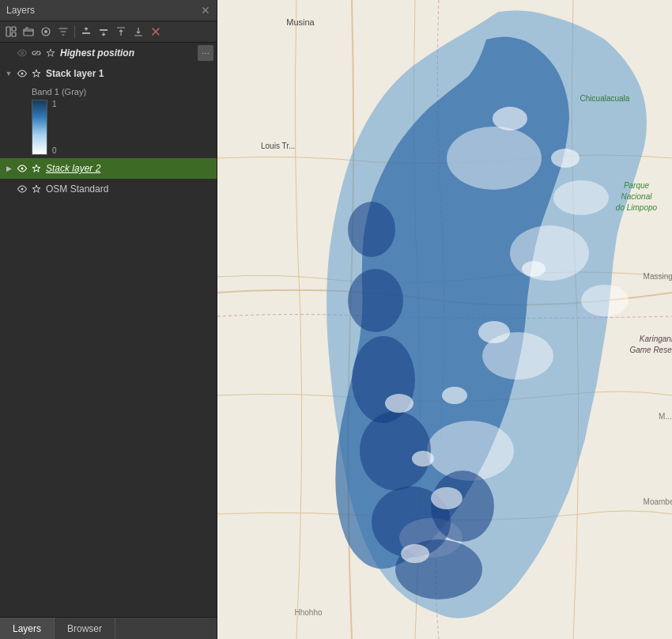  I want to click on visibility-stack2-icon, so click(22, 168).